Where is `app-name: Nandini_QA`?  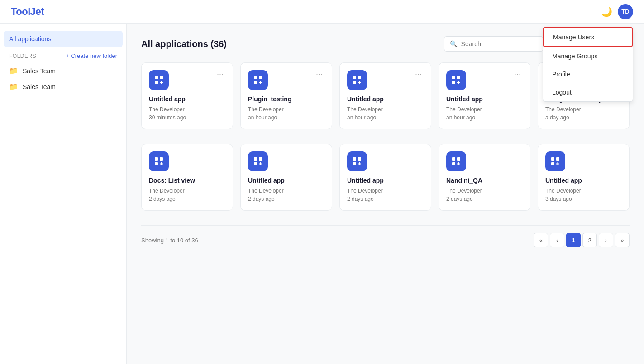 app-name: Nandini_QA is located at coordinates (484, 180).